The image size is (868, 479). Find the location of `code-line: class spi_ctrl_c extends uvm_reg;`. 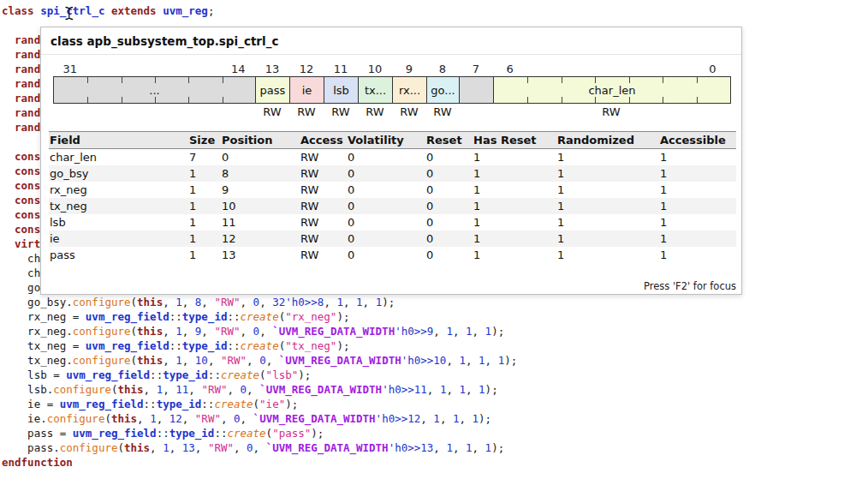

code-line: class spi_ctrl_c extends uvm_reg; is located at coordinates (435, 10).